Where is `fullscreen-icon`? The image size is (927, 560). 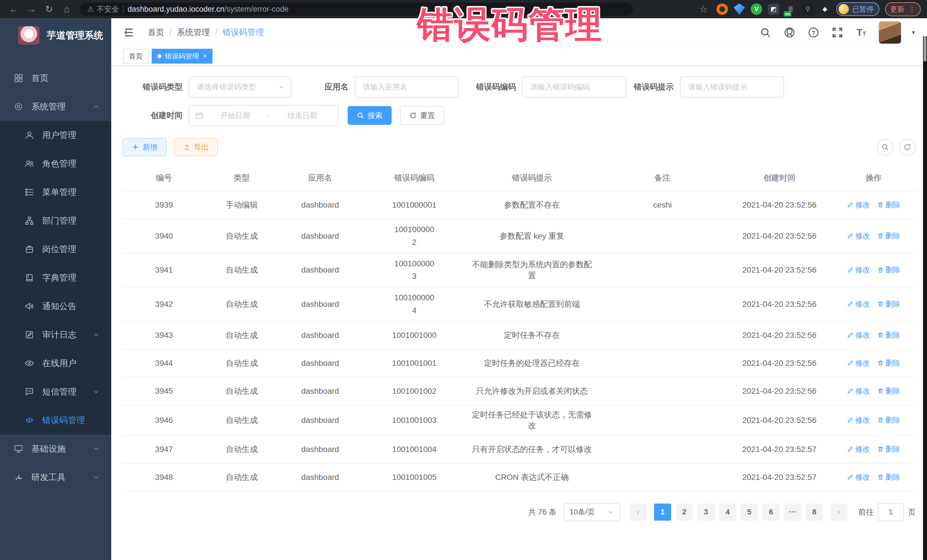
fullscreen-icon is located at coordinates (837, 32).